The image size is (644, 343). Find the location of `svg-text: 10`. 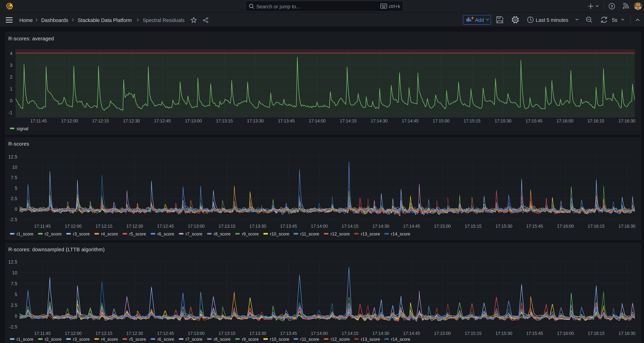

svg-text: 10 is located at coordinates (14, 273).